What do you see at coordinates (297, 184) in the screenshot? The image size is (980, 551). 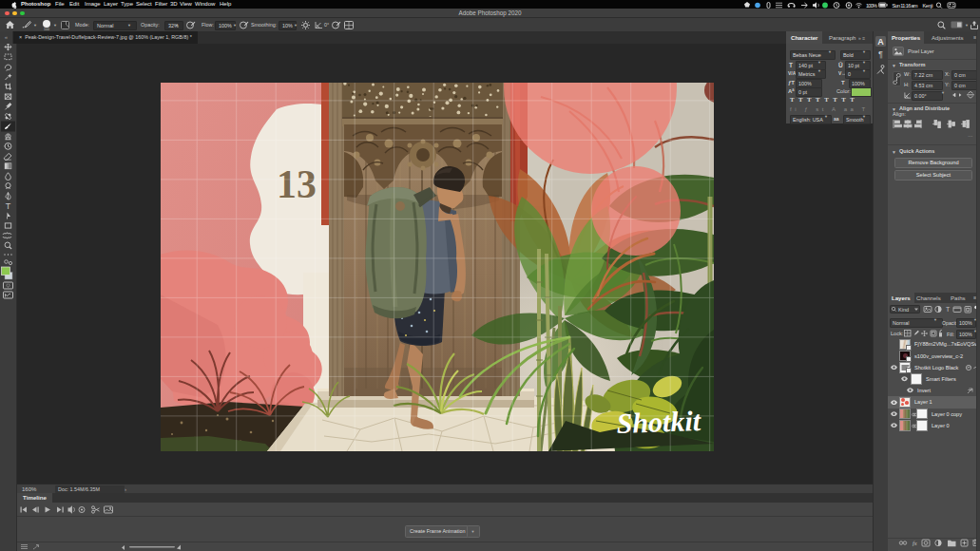 I see `svg-text: 13` at bounding box center [297, 184].